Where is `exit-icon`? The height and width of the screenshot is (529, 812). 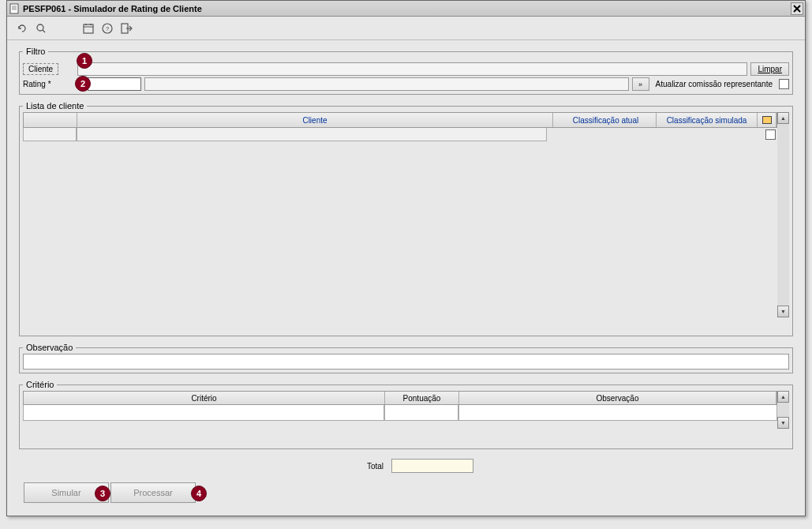 exit-icon is located at coordinates (126, 28).